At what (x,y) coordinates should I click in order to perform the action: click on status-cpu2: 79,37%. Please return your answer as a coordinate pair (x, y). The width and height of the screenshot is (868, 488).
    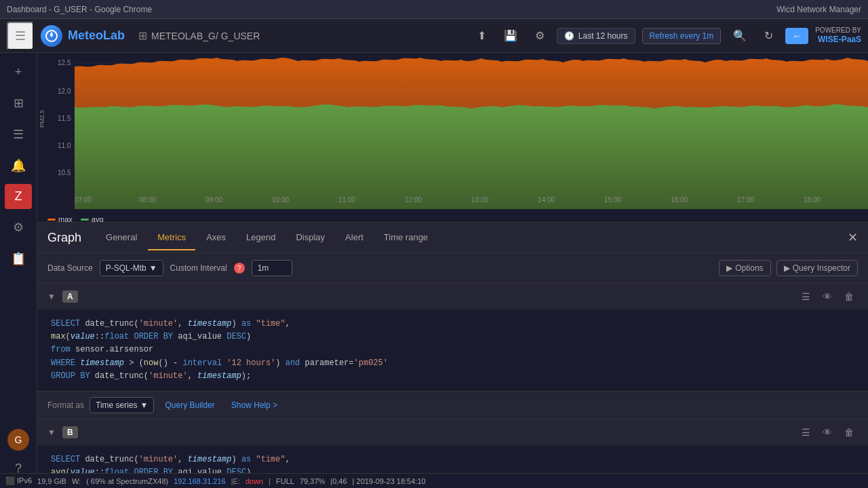
    Looking at the image, I should click on (312, 481).